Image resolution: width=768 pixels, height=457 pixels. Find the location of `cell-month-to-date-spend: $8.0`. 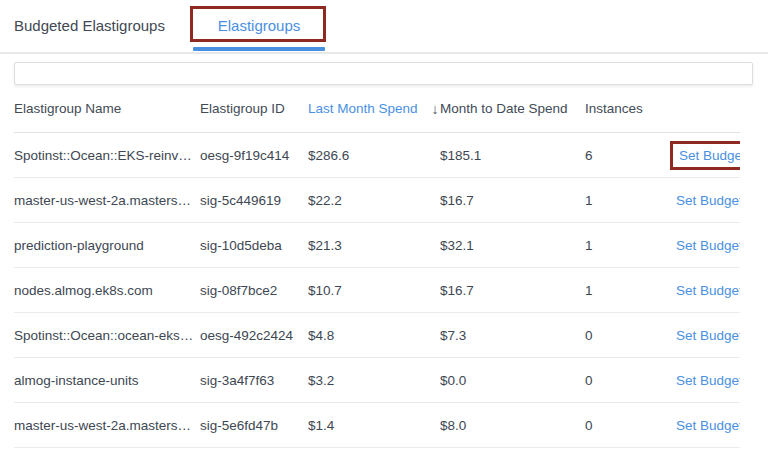

cell-month-to-date-spend: $8.0 is located at coordinates (512, 426).